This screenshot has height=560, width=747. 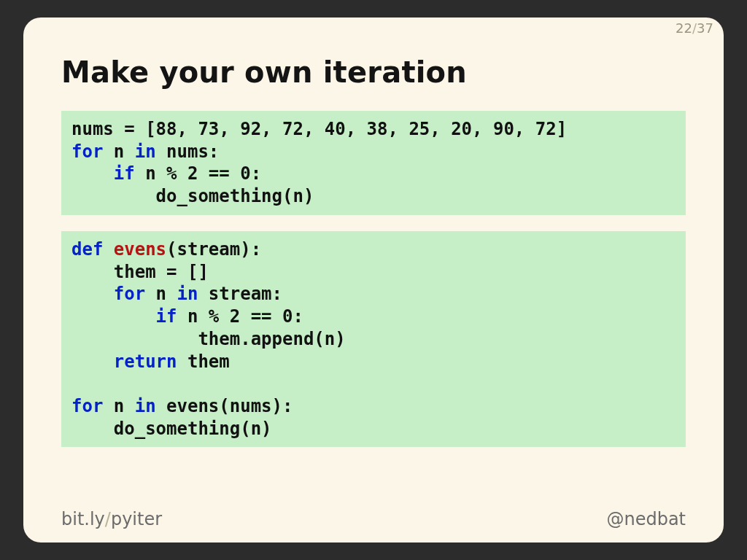 What do you see at coordinates (193, 196) in the screenshot?
I see `code1-l4: do_something(n)` at bounding box center [193, 196].